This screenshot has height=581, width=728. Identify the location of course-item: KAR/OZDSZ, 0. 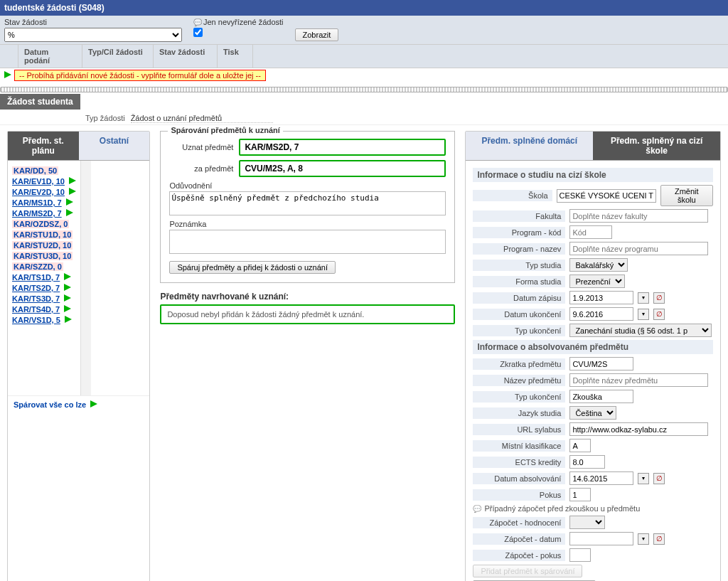
(44, 224).